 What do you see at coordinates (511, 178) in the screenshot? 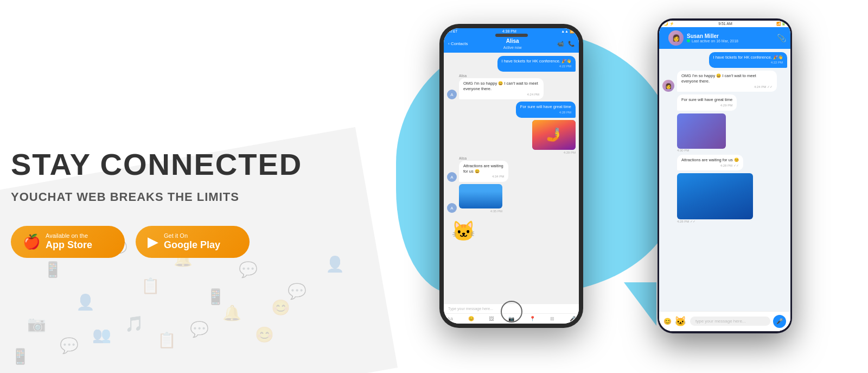
I see `chat-messages-1: I have tickets for HK conference. 🎉👋 4:2…` at bounding box center [511, 178].